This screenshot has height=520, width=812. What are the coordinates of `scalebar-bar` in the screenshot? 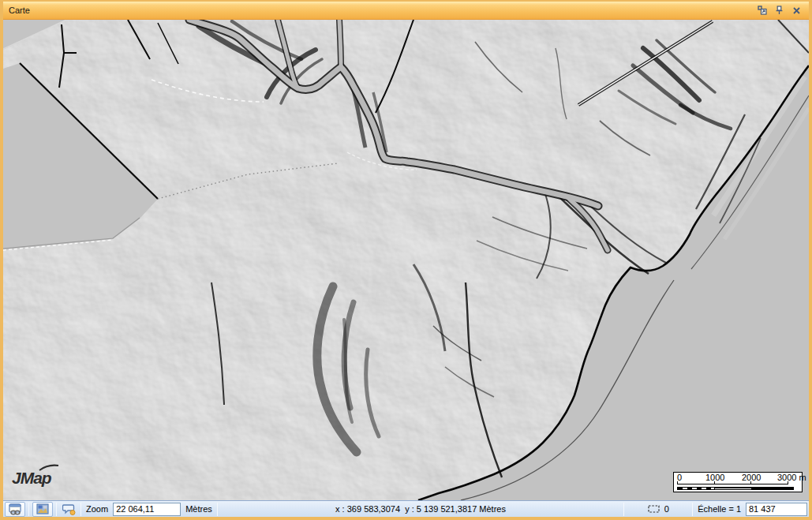 It's located at (735, 488).